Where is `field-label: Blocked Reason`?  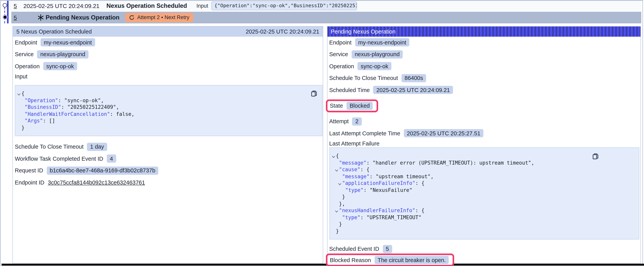 field-label: Blocked Reason is located at coordinates (350, 260).